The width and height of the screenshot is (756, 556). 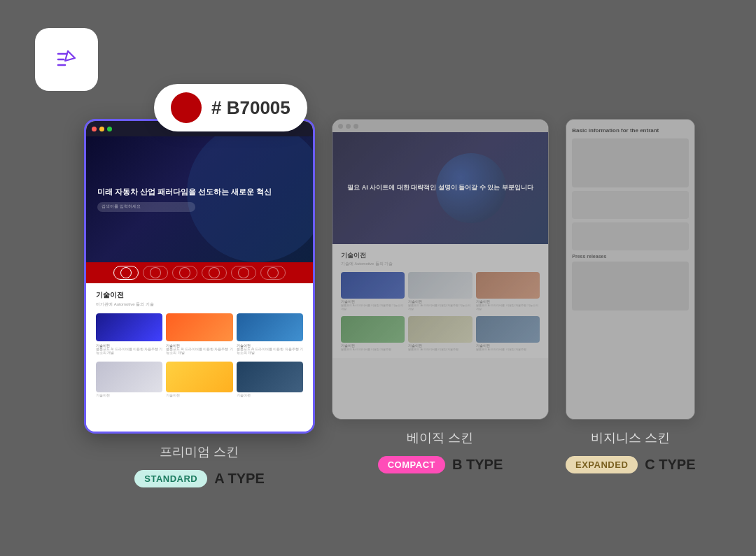 What do you see at coordinates (200, 273) in the screenshot?
I see `premium-nav-bar` at bounding box center [200, 273].